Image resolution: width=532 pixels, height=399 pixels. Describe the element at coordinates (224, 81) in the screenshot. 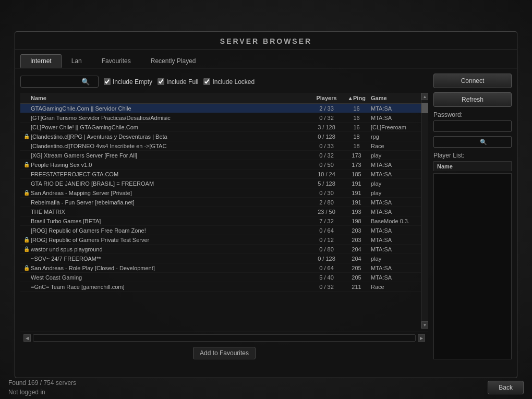

I see `filter-bar: 🔍 Include Empty Include Full Include Loc…` at that location.